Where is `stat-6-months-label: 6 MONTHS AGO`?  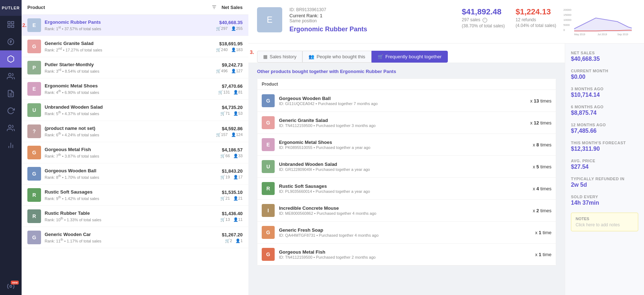
stat-6-months-label: 6 MONTHS AGO is located at coordinates (605, 107).